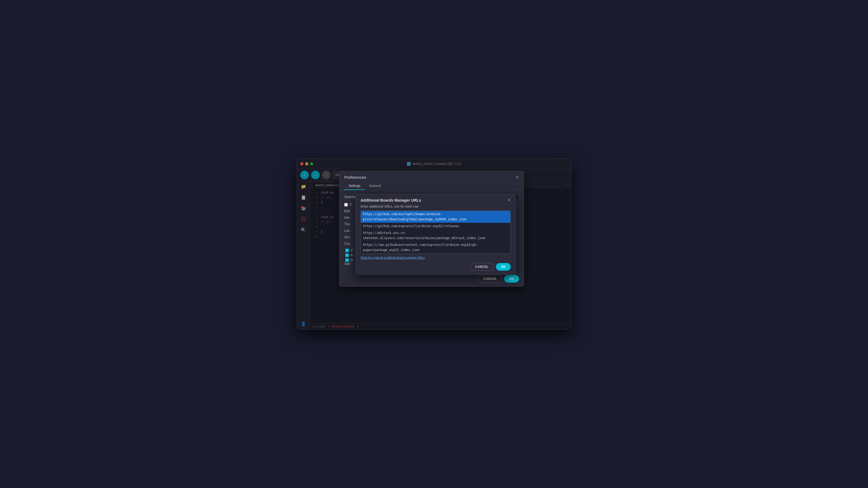 The height and width of the screenshot is (488, 868). I want to click on abm-close-button: ✕, so click(509, 200).